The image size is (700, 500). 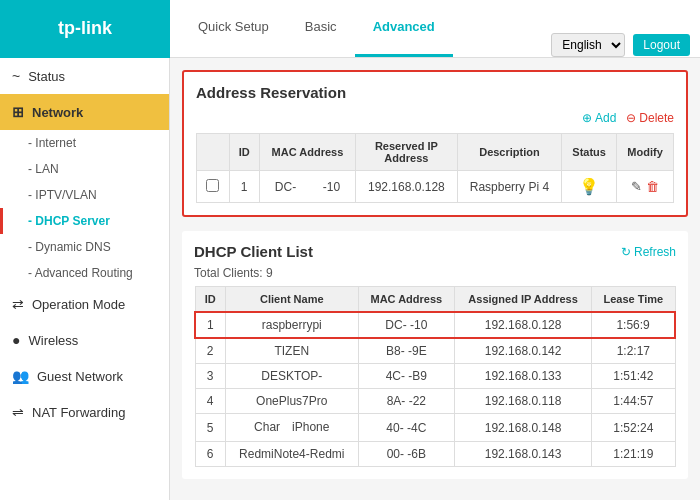 What do you see at coordinates (254, 252) in the screenshot?
I see `dhcp-title: DHCP Client List` at bounding box center [254, 252].